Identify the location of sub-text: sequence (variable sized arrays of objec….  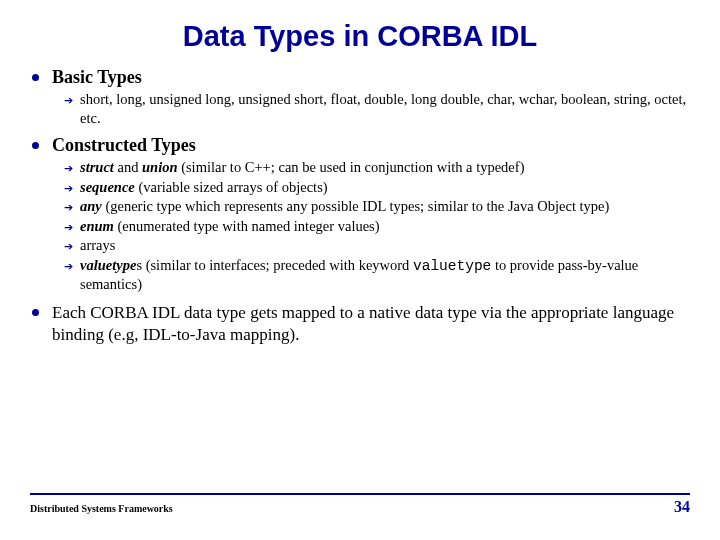
(204, 187).